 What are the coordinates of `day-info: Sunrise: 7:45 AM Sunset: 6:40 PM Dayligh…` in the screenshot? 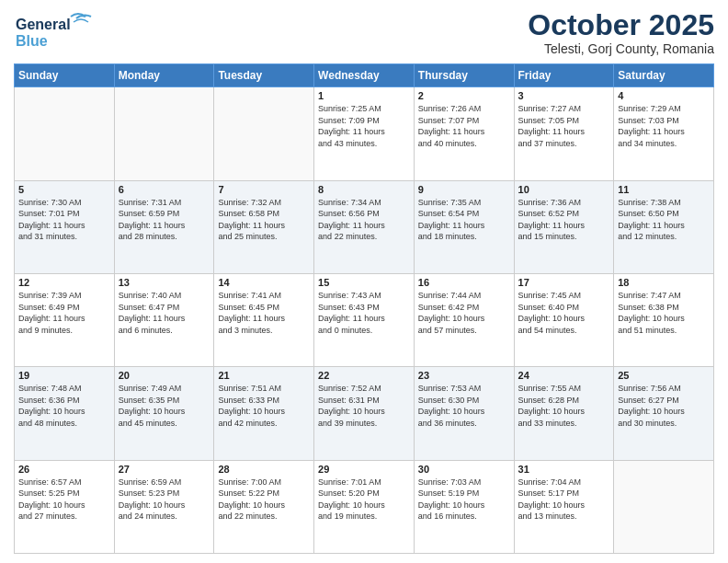 It's located at (564, 313).